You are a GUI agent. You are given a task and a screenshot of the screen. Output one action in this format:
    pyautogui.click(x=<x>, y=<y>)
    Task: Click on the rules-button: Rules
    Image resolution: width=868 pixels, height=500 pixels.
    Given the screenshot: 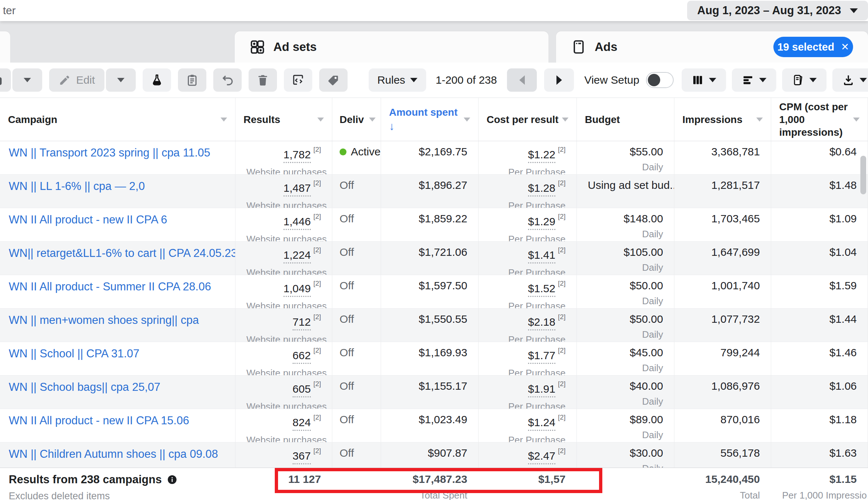 What is the action you would take?
    pyautogui.click(x=397, y=80)
    